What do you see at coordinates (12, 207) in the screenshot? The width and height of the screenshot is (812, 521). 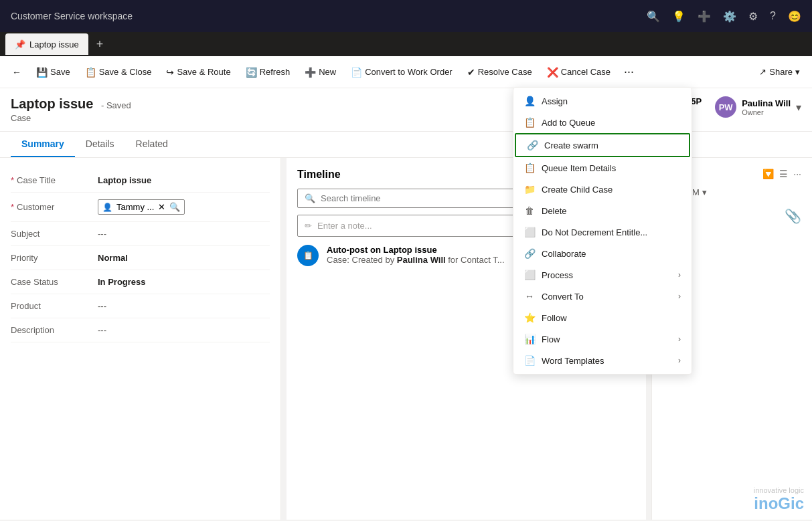 I see `required-star-customer: *` at bounding box center [12, 207].